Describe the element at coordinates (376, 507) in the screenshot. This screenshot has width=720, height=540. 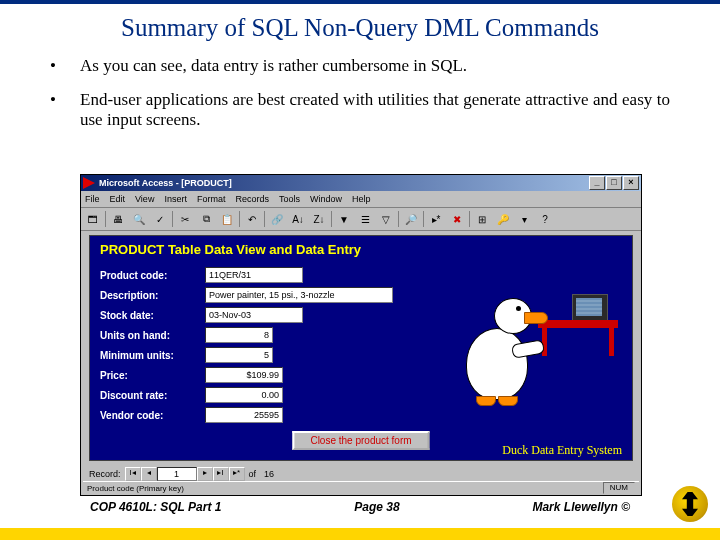
I see `footer-center: Page 38` at that location.